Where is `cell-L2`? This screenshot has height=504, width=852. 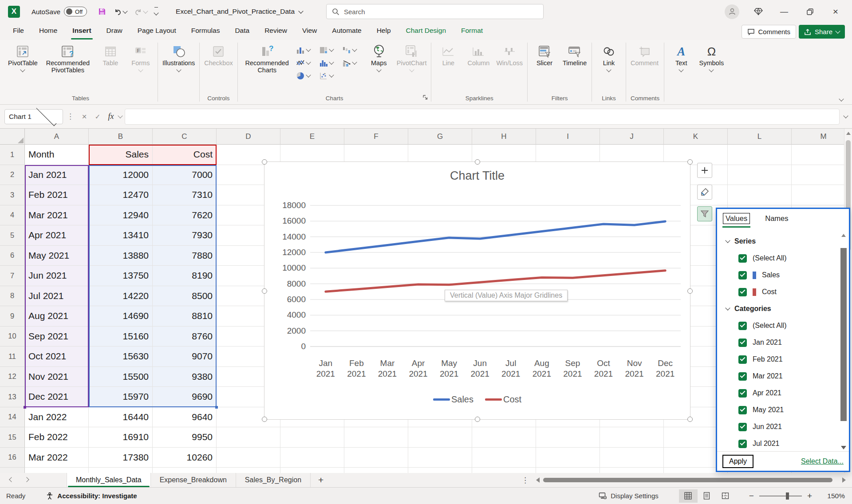 cell-L2 is located at coordinates (760, 175).